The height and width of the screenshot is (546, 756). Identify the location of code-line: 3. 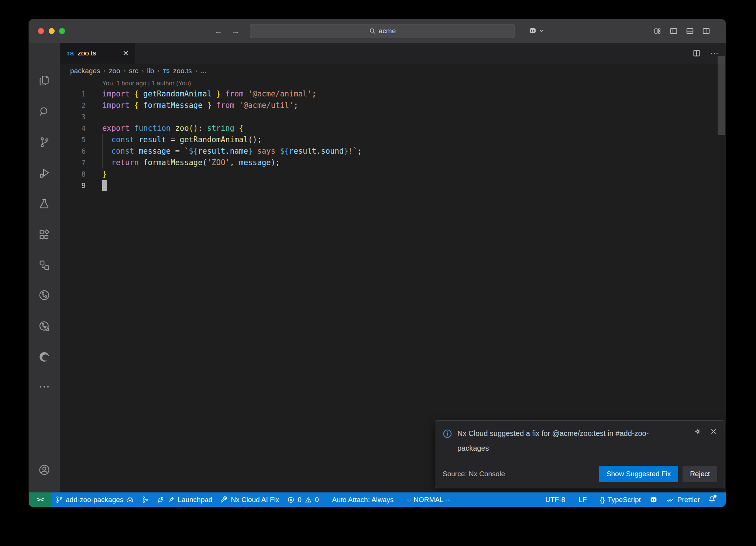
(389, 117).